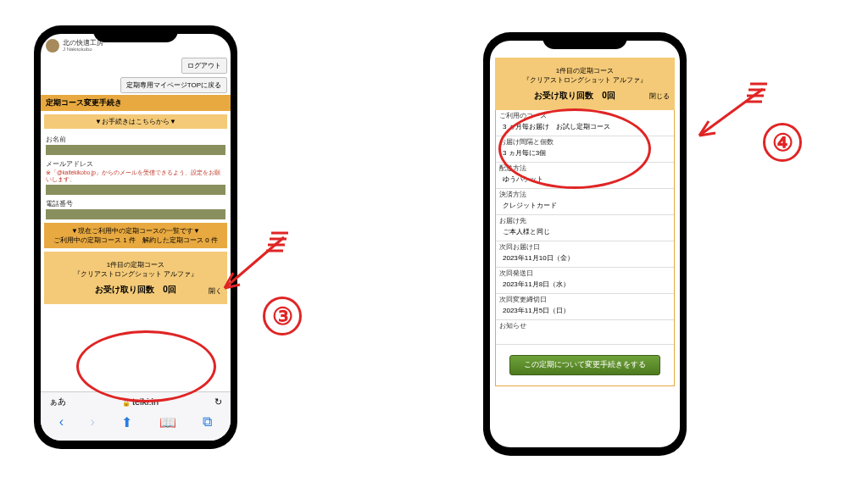  What do you see at coordinates (215, 291) in the screenshot?
I see `course-open-link: 開く` at bounding box center [215, 291].